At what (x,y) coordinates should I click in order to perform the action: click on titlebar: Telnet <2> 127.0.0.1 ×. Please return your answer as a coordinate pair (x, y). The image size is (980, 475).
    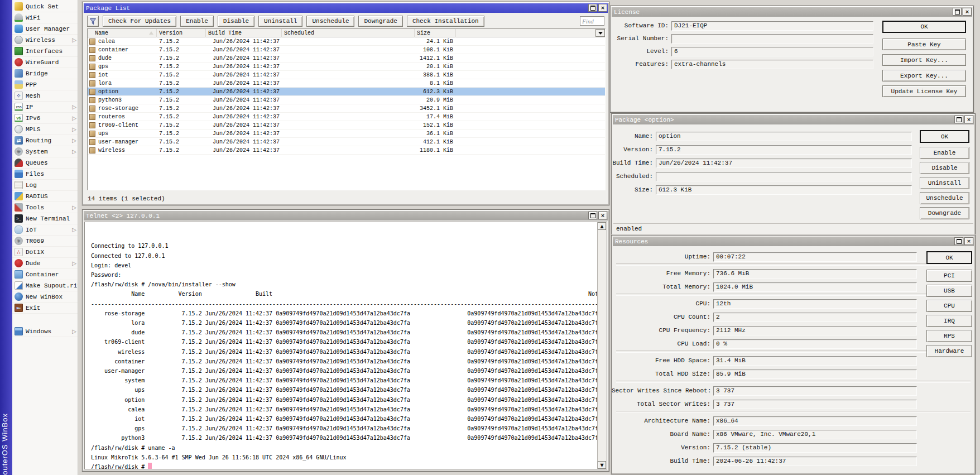
    Looking at the image, I should click on (346, 215).